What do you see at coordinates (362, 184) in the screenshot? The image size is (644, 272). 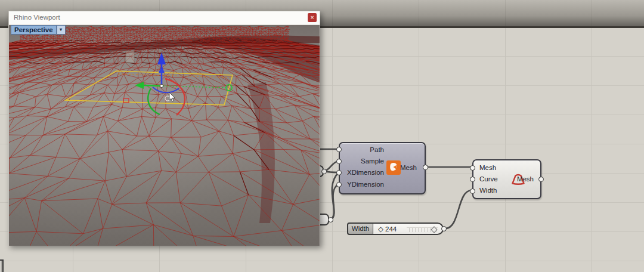 I see `input-label-ydimension: YDimension` at bounding box center [362, 184].